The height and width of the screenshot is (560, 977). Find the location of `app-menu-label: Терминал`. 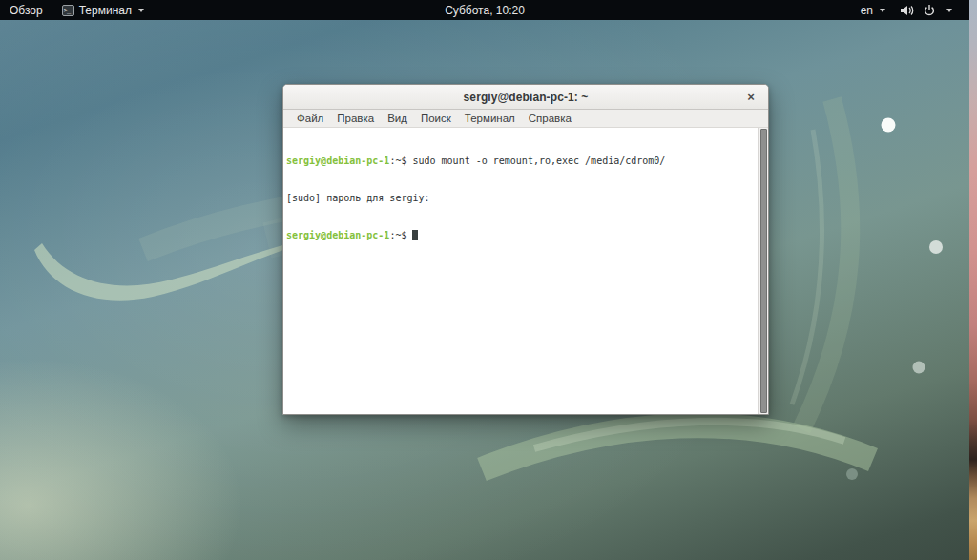

app-menu-label: Терминал is located at coordinates (105, 10).